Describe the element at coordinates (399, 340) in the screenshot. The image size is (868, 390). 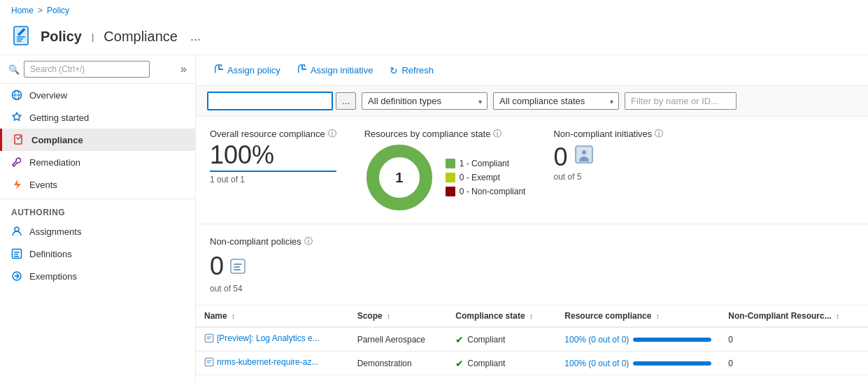
I see `cell-scope-0: Parnell Aerospace` at that location.